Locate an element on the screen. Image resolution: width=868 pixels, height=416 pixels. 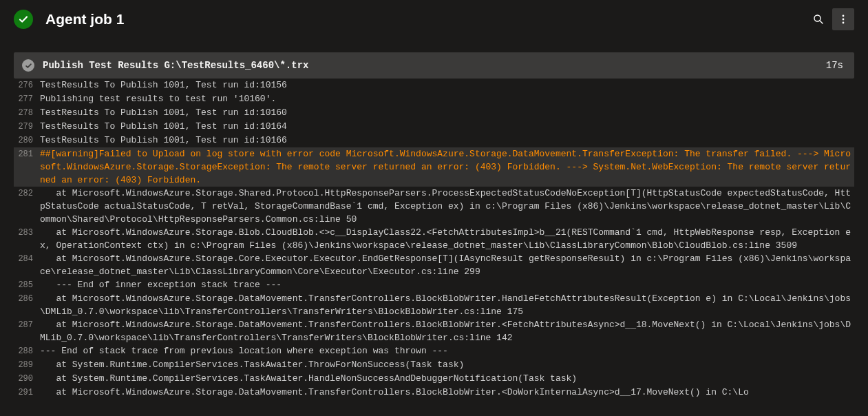
line-number: 282 is located at coordinates (27, 194).